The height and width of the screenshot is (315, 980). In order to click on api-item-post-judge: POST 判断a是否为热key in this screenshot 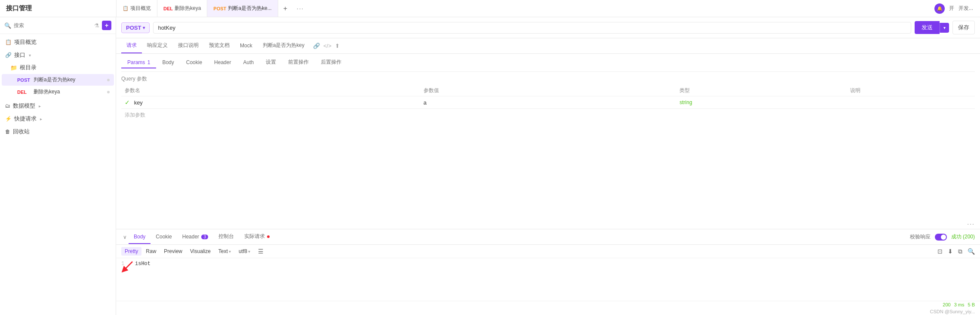, I will do `click(58, 80)`.